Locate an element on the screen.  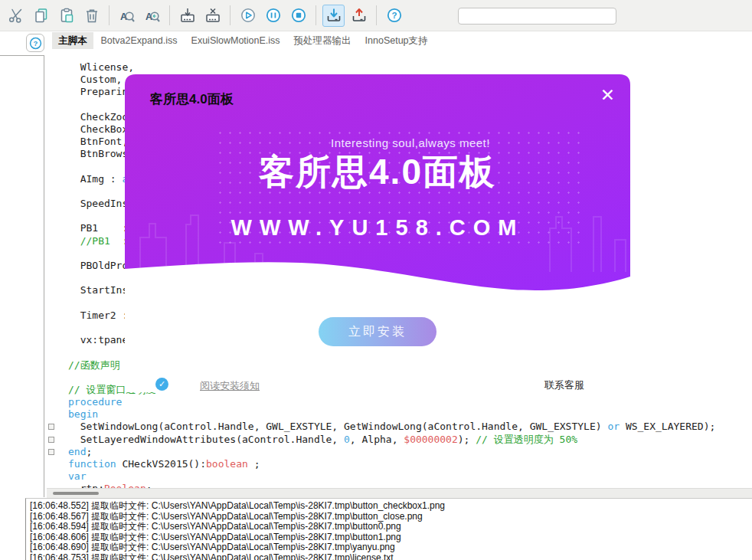
code-line: var is located at coordinates (410, 476).